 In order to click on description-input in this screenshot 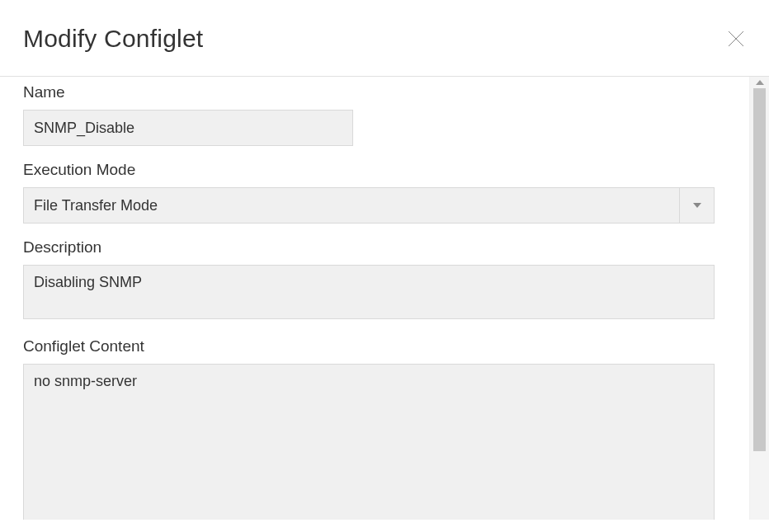, I will do `click(369, 292)`.